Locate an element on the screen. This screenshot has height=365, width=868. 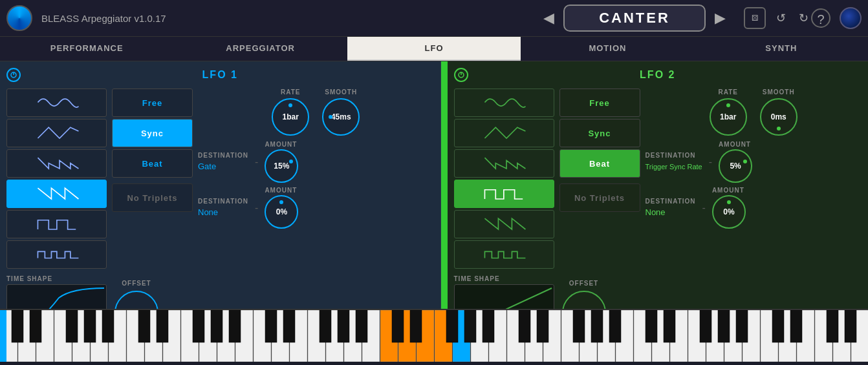
power-icon-green is located at coordinates (461, 75).